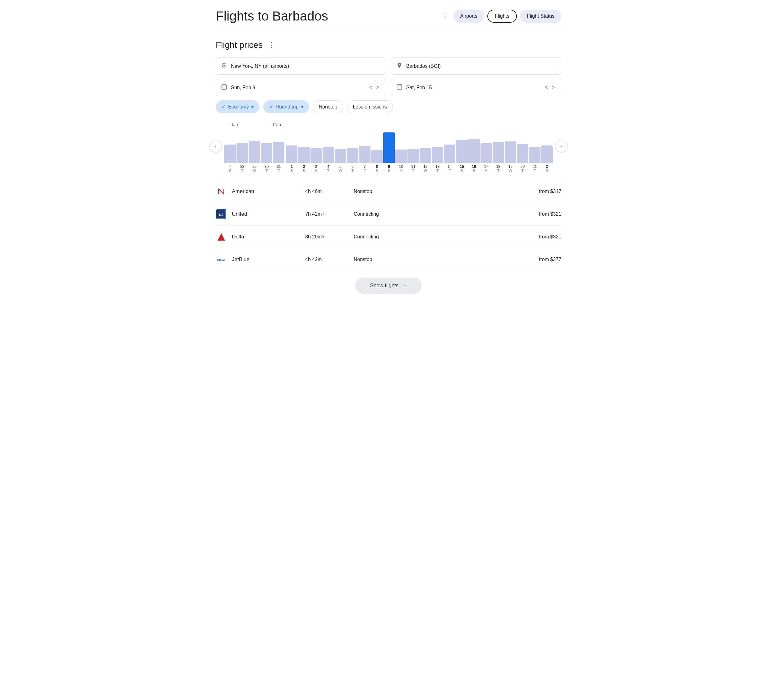 This screenshot has height=700, width=777. What do you see at coordinates (321, 214) in the screenshot?
I see `airline-duration-united: 7h 42m+` at bounding box center [321, 214].